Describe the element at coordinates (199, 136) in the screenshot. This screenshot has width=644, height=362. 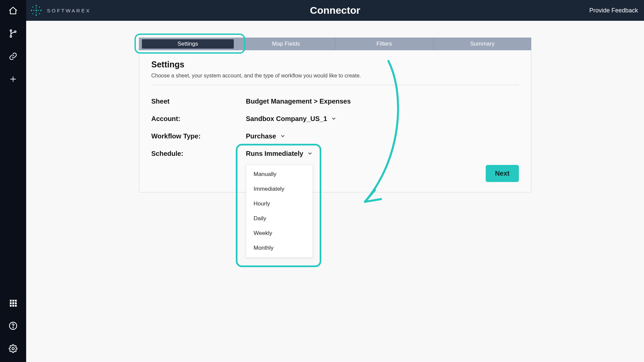
I see `label-workflow-type: Workflow Type:` at that location.